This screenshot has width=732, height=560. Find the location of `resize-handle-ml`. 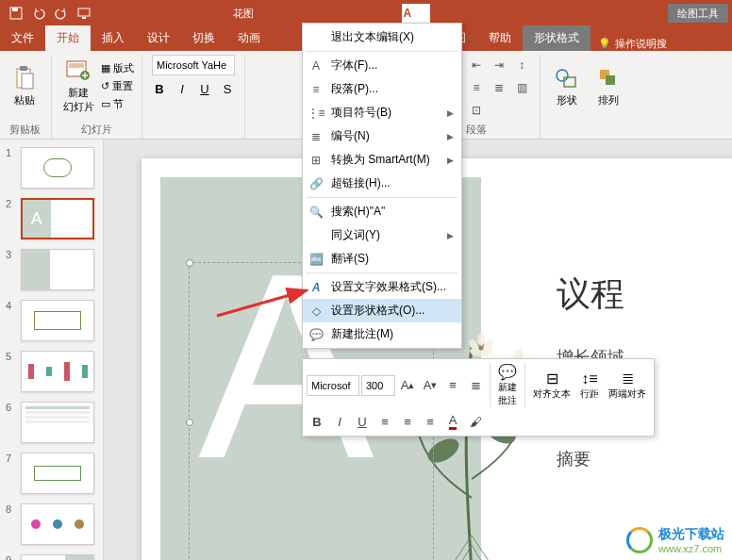

resize-handle-ml is located at coordinates (190, 422).